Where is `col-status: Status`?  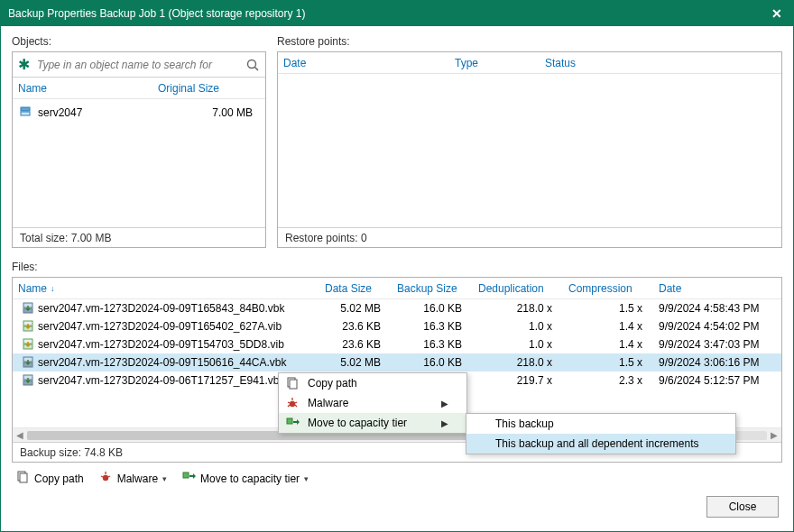 col-status: Status is located at coordinates (660, 63).